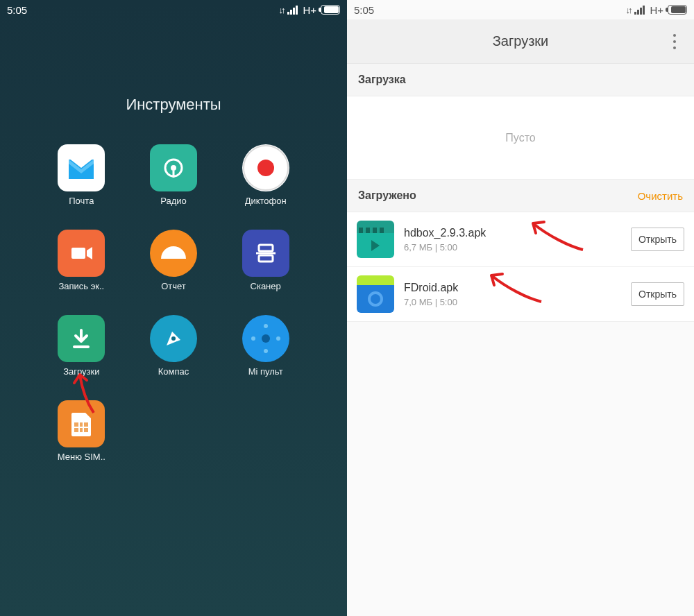  I want to click on report-icon, so click(174, 253).